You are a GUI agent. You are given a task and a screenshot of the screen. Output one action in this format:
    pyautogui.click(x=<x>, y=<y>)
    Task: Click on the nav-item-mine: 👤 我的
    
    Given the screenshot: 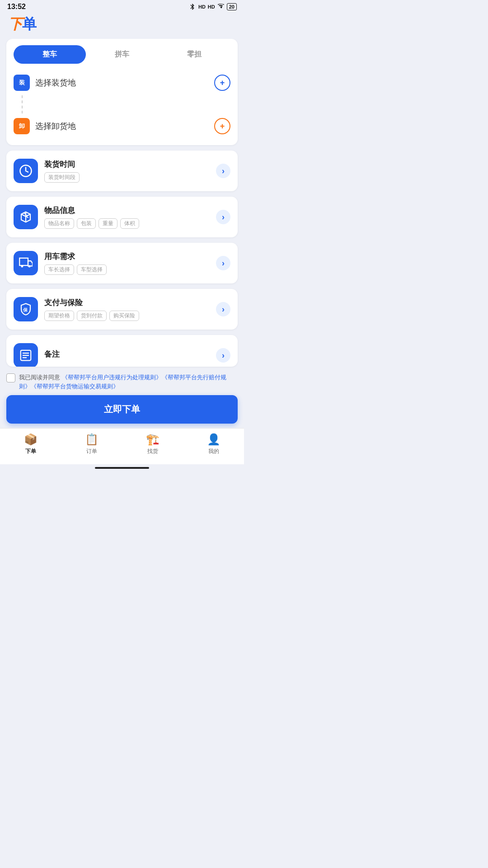 What is the action you would take?
    pyautogui.click(x=213, y=444)
    